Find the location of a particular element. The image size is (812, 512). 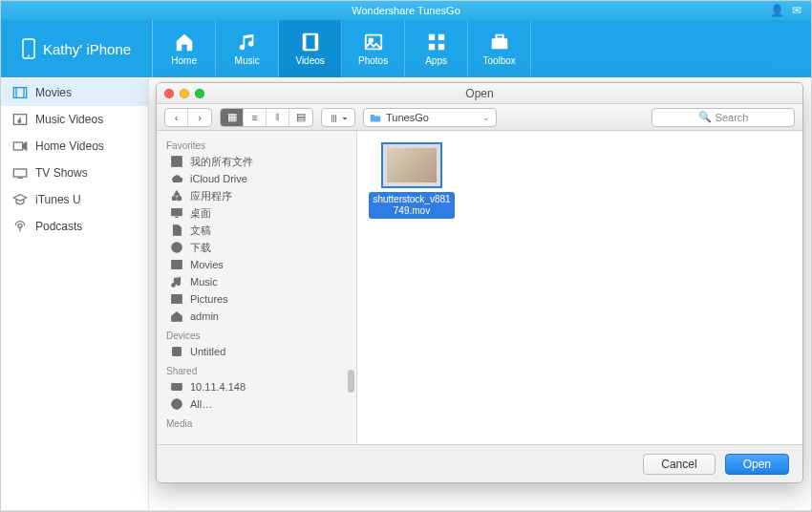

tab-music: Music is located at coordinates (247, 49).